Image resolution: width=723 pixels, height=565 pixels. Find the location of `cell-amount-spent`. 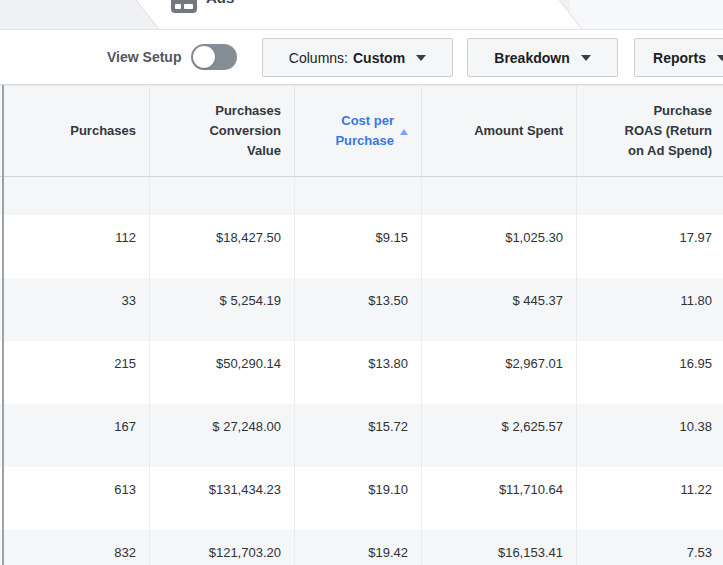

cell-amount-spent is located at coordinates (500, 196).